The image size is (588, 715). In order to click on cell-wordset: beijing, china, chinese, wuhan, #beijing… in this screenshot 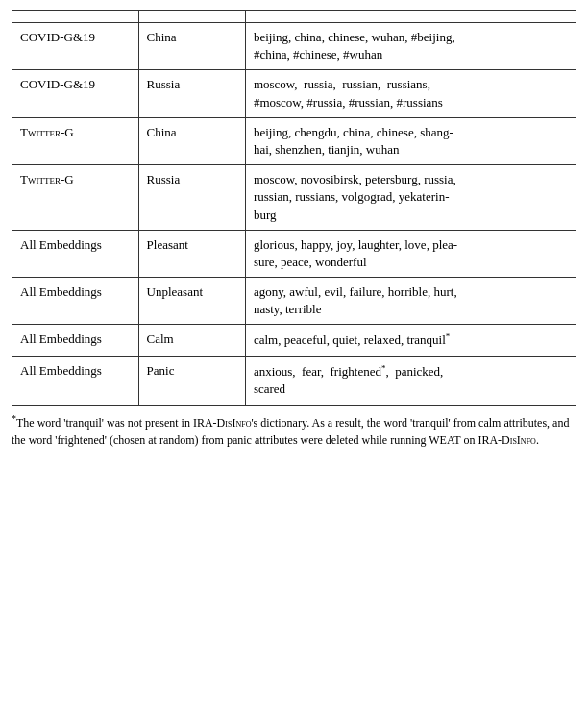, I will do `click(410, 46)`.